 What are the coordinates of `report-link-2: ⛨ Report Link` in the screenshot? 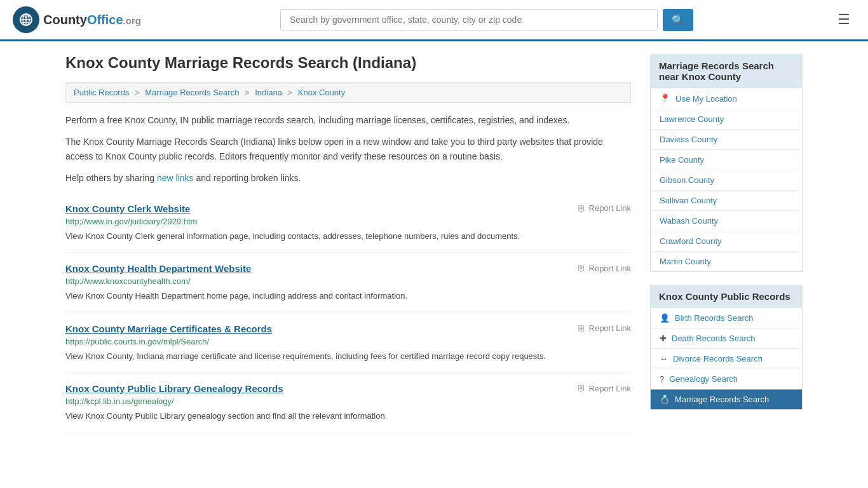 It's located at (604, 329).